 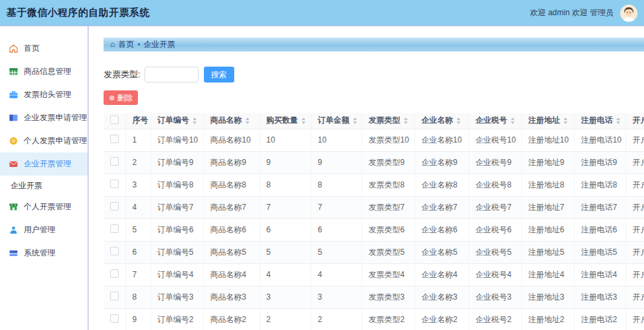 I want to click on table-cell: 注册电话9, so click(x=600, y=162).